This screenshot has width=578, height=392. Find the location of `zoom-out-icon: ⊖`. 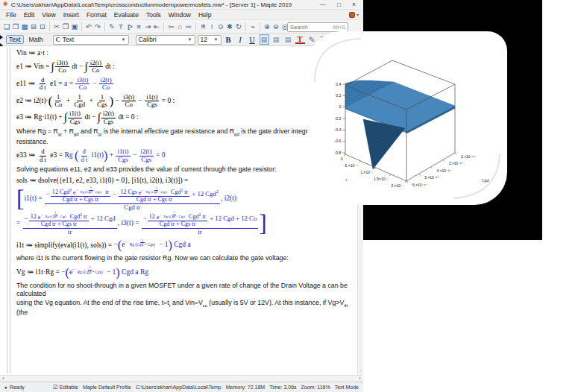

zoom-out-icon: ⊖ is located at coordinates (276, 27).